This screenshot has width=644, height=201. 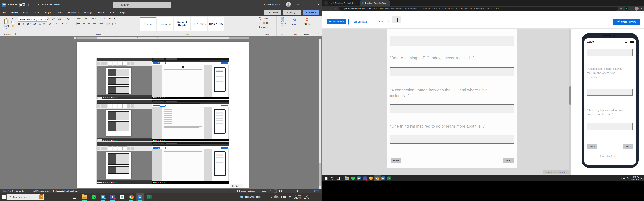 What do you see at coordinates (371, 178) in the screenshot?
I see `taskbar-firefox` at bounding box center [371, 178].